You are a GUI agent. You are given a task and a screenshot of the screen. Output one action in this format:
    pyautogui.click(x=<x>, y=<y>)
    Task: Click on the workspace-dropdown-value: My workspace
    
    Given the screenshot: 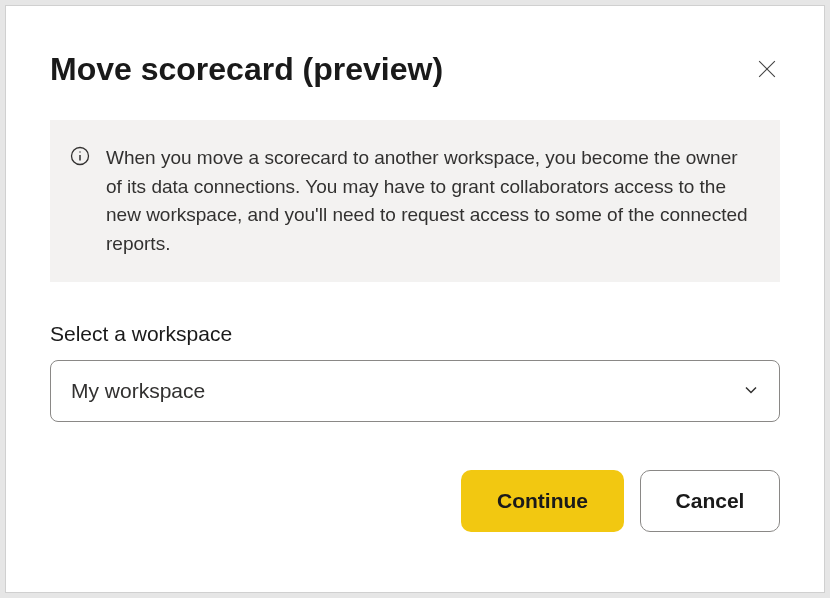 What is the action you would take?
    pyautogui.click(x=138, y=391)
    